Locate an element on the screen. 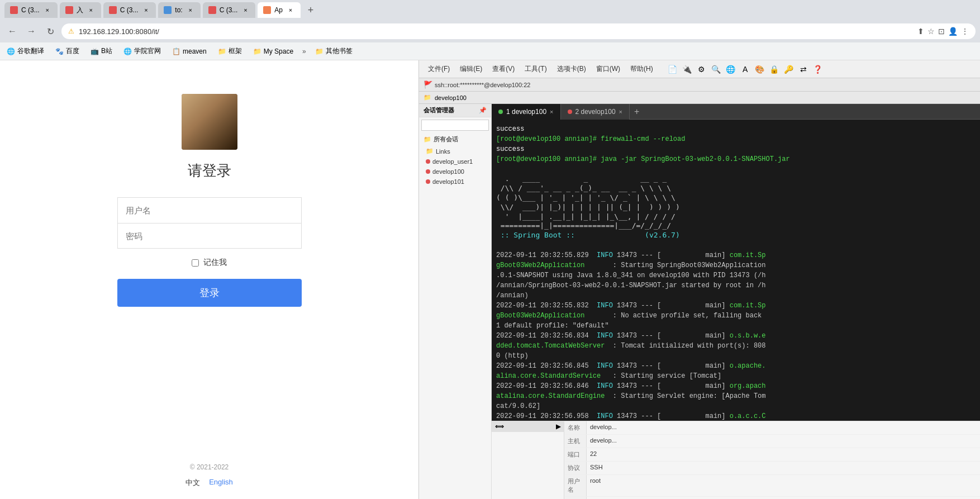 Image resolution: width=980 pixels, height=499 pixels. tab-close-4: × is located at coordinates (191, 10).